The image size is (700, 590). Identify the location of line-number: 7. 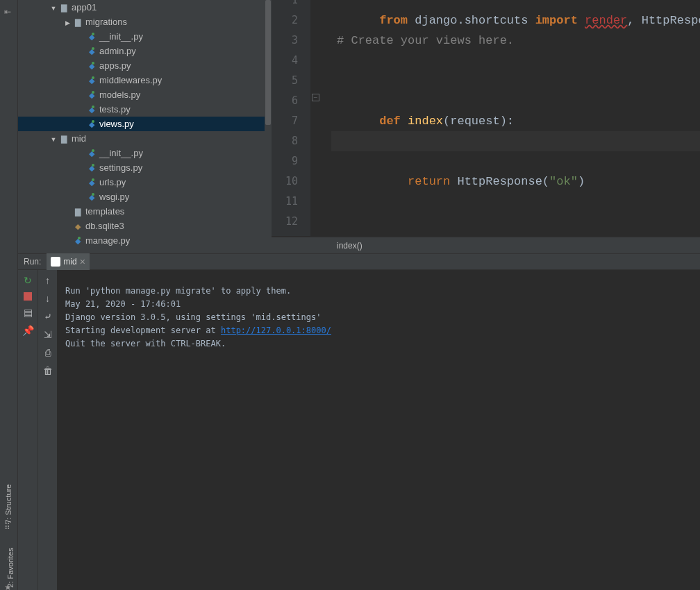
(291, 121).